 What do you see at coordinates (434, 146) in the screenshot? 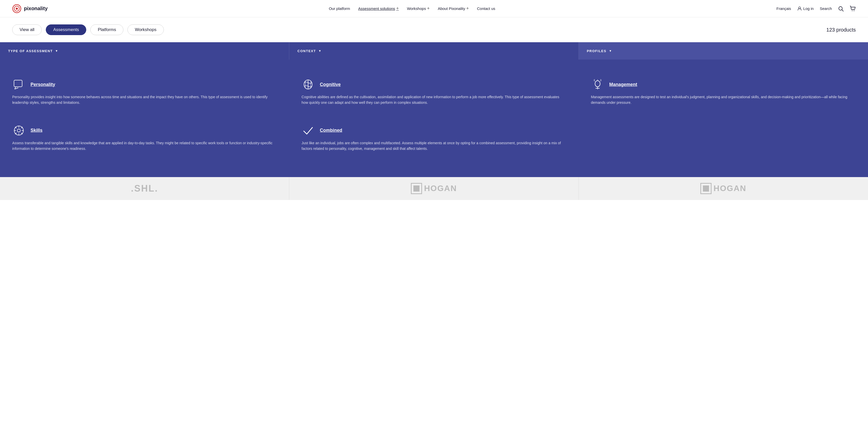
I see `combined-description: Just like an individual, jobs are often …` at bounding box center [434, 146].